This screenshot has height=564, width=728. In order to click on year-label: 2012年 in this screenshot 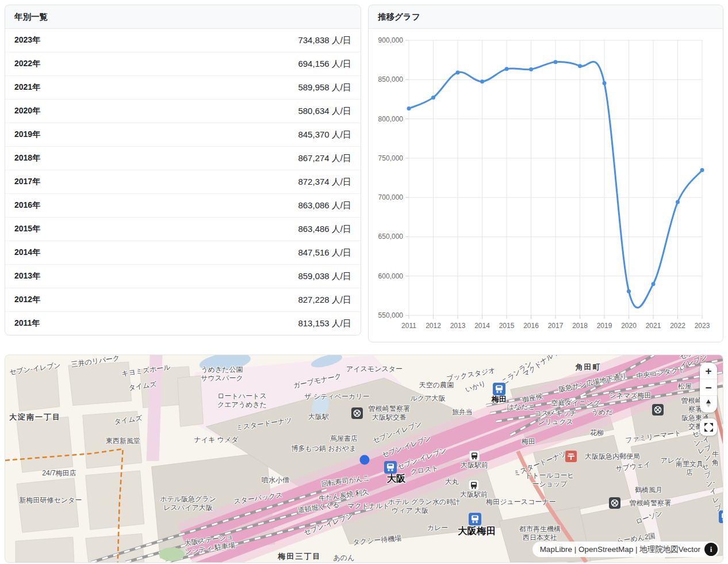, I will do `click(28, 300)`.